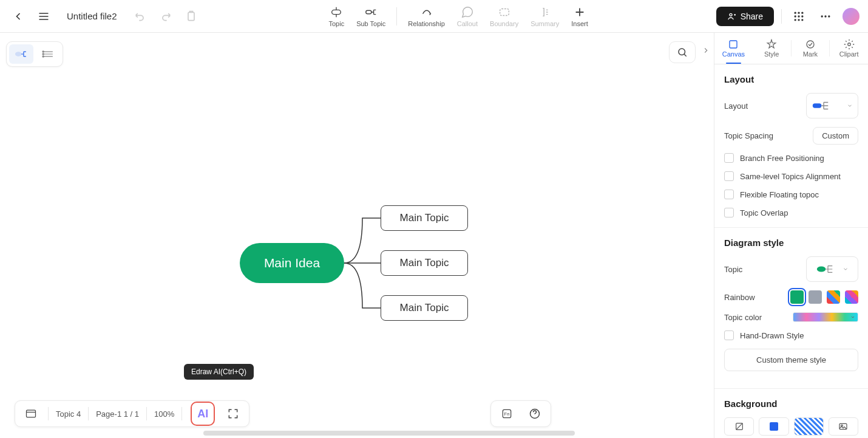 The image size is (868, 438). I want to click on custom-theme-button: Custom theme style, so click(792, 360).